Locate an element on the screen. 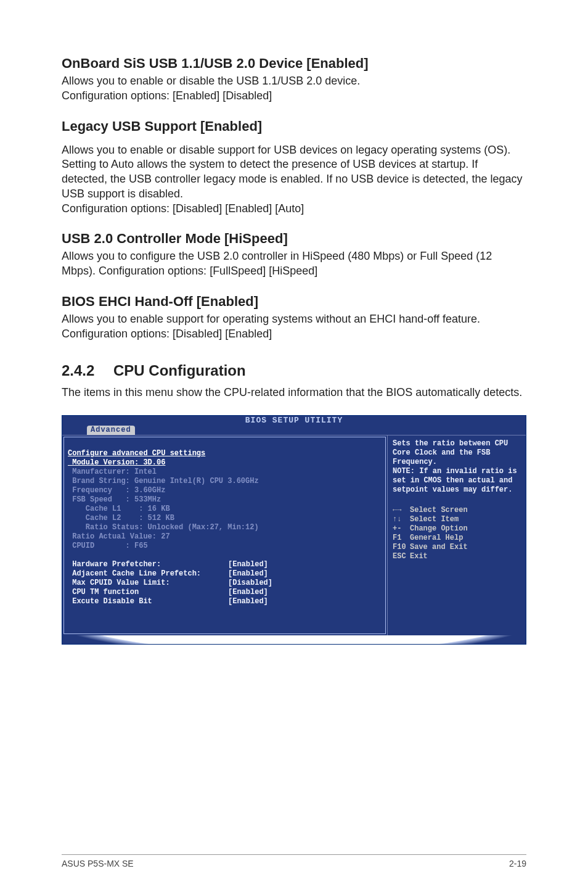  bios-tabbar: Advanced is located at coordinates (294, 431).